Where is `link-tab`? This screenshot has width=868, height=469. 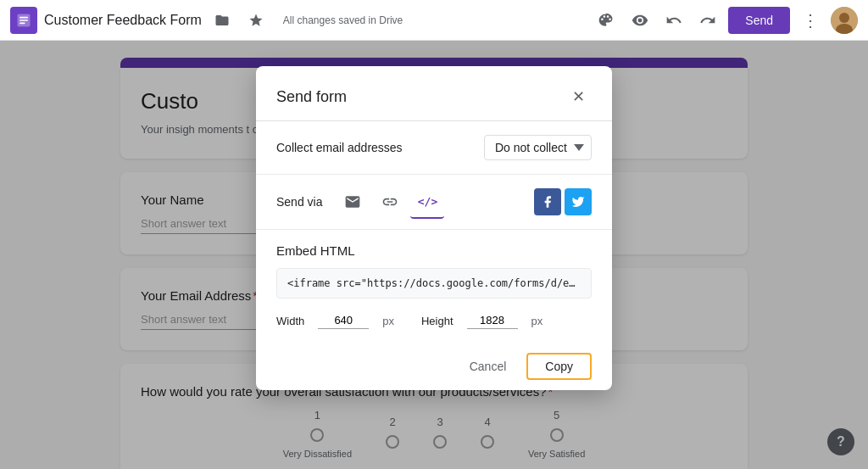
link-tab is located at coordinates (390, 202).